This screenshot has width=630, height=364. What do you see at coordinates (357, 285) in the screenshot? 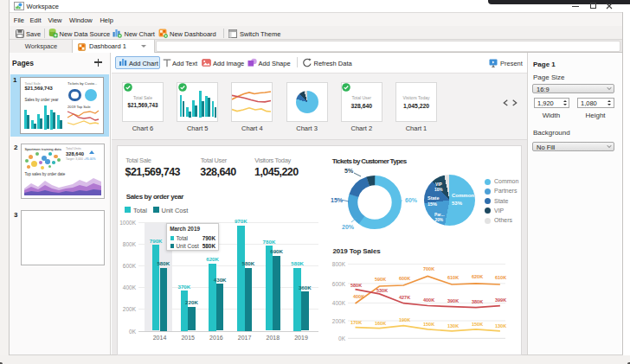
I see `svg-text: 580K` at bounding box center [357, 285].